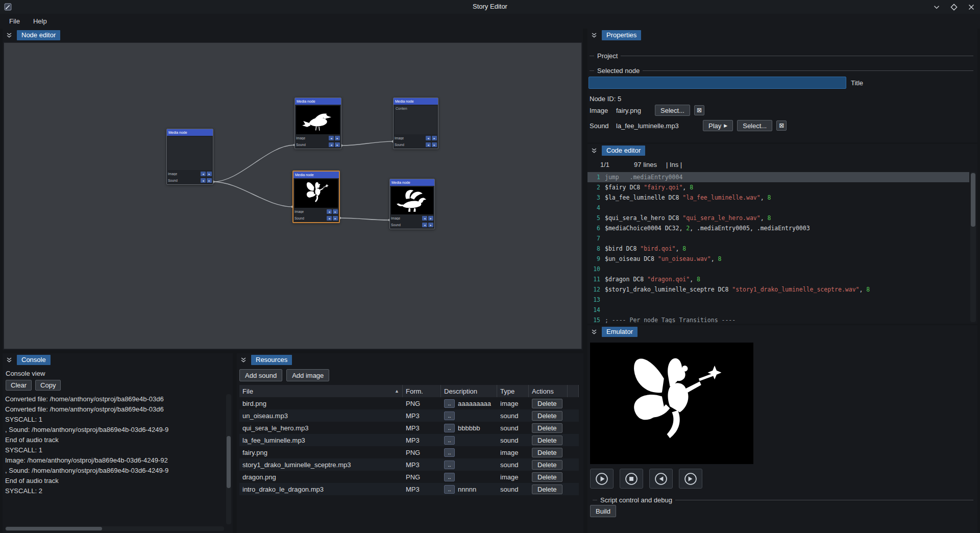  I want to click on stop-button, so click(631, 479).